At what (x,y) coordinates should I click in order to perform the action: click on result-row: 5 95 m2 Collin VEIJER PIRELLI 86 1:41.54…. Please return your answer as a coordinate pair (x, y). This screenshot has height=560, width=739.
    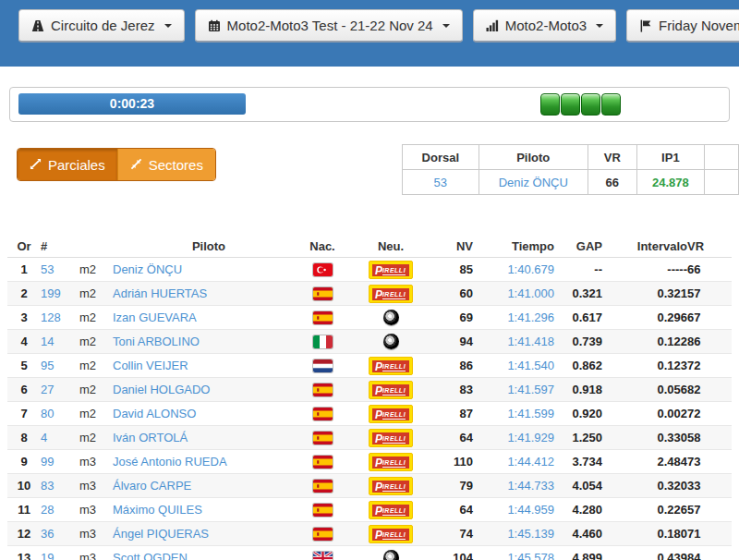
    Looking at the image, I should click on (370, 366).